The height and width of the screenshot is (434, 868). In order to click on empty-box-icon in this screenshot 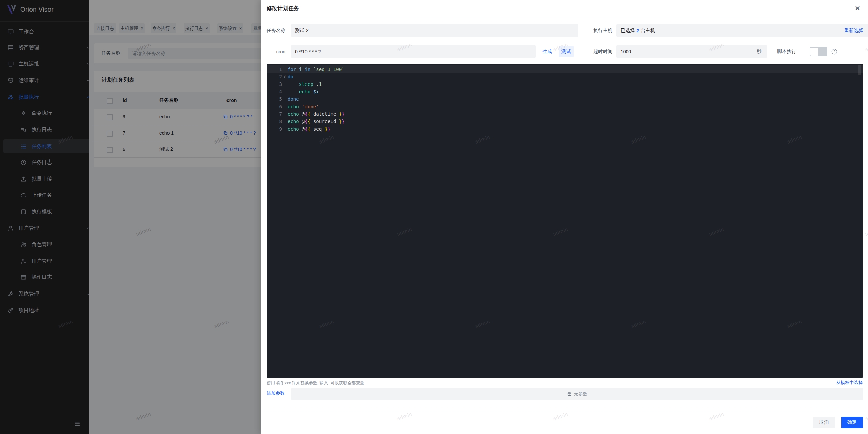, I will do `click(569, 394)`.